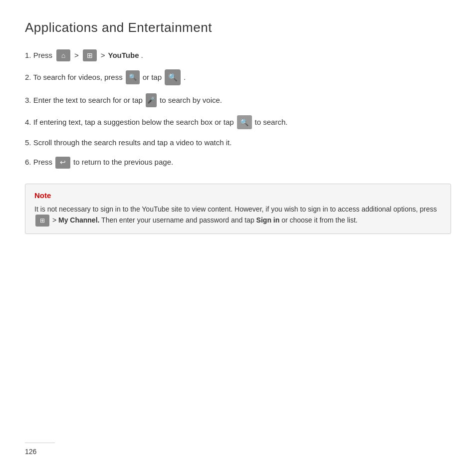 The height and width of the screenshot is (476, 476). What do you see at coordinates (31, 452) in the screenshot?
I see `page-number: 126` at bounding box center [31, 452].